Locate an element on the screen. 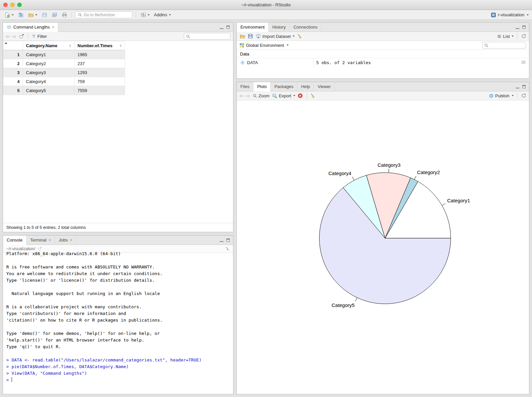  clear-all-plots-icon is located at coordinates (313, 96).